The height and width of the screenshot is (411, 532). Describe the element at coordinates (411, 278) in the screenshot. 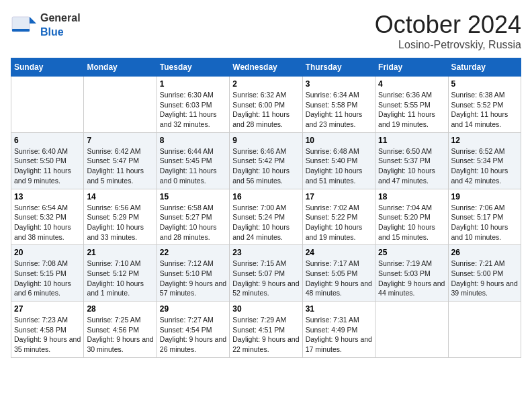

I see `day-content: Sunrise: 7:19 AM Sunset: 5:03 PM Dayligh…` at that location.